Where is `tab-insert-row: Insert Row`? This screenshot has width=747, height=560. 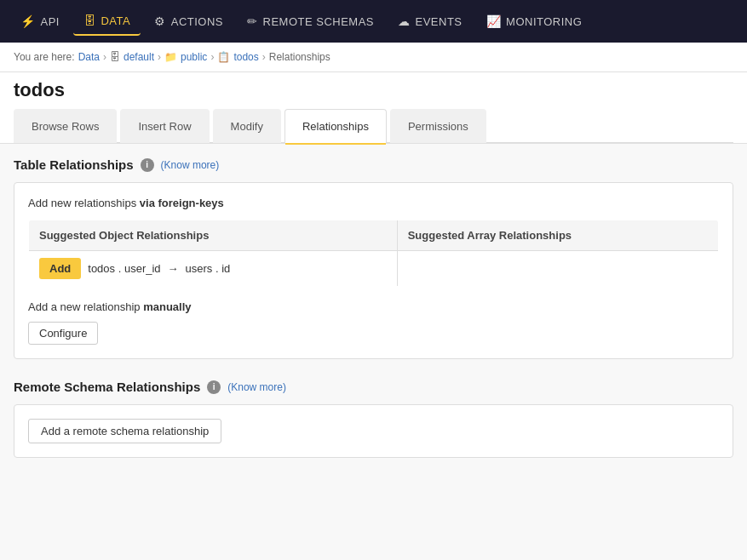 tab-insert-row: Insert Row is located at coordinates (164, 126).